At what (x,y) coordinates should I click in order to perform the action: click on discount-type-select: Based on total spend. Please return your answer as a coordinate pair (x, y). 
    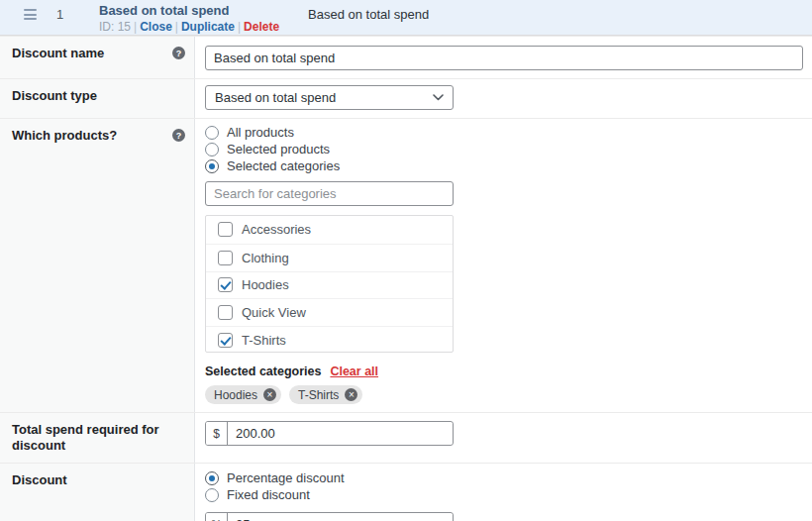
    Looking at the image, I should click on (329, 97).